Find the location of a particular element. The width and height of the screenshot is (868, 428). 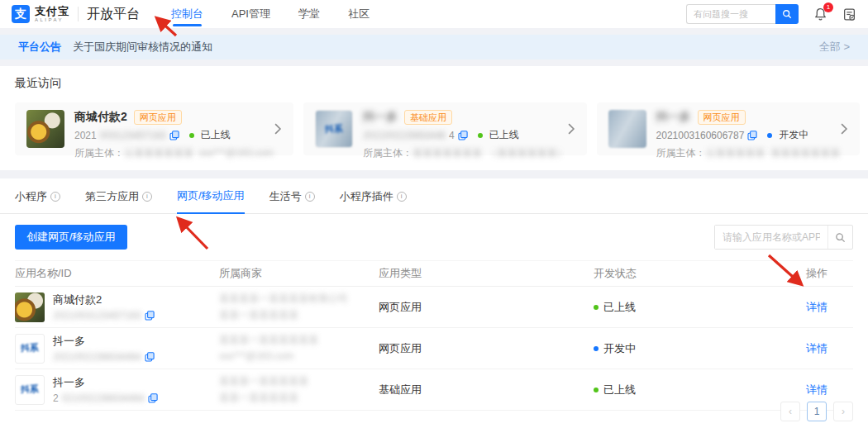

app-logo-text: 抖系 is located at coordinates (30, 349).